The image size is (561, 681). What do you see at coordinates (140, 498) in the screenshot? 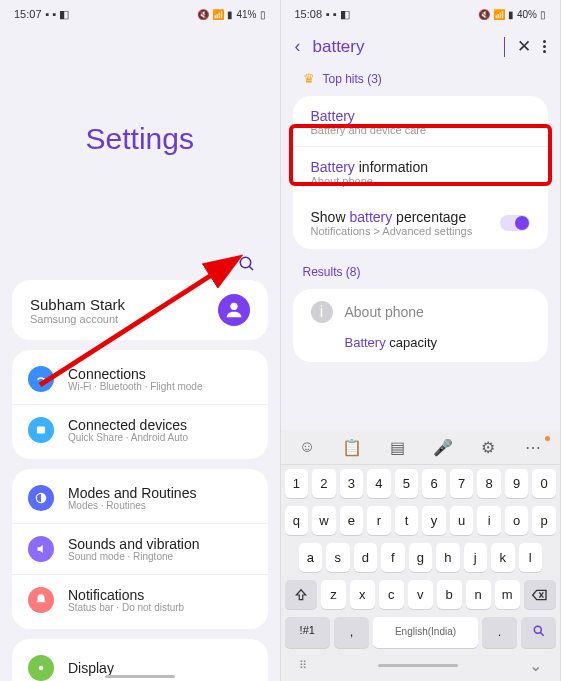
I see `menu-modes: Modes and RoutinesModes · Routines` at bounding box center [140, 498].